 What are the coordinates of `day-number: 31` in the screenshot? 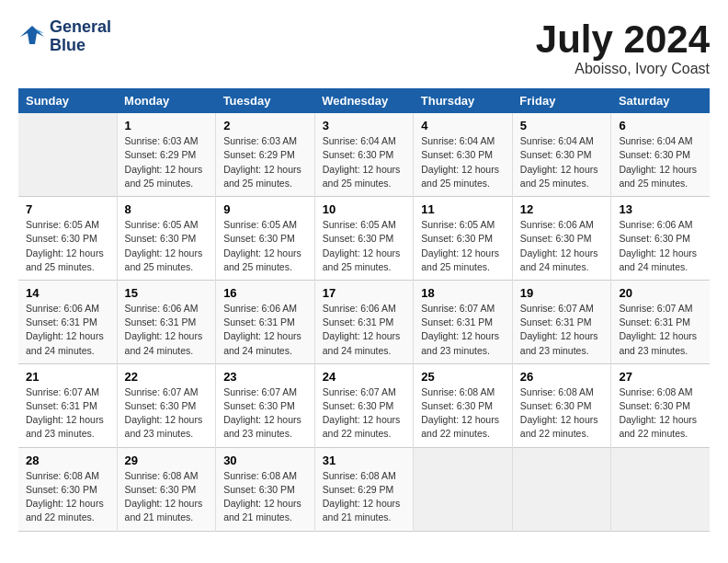 It's located at (364, 460).